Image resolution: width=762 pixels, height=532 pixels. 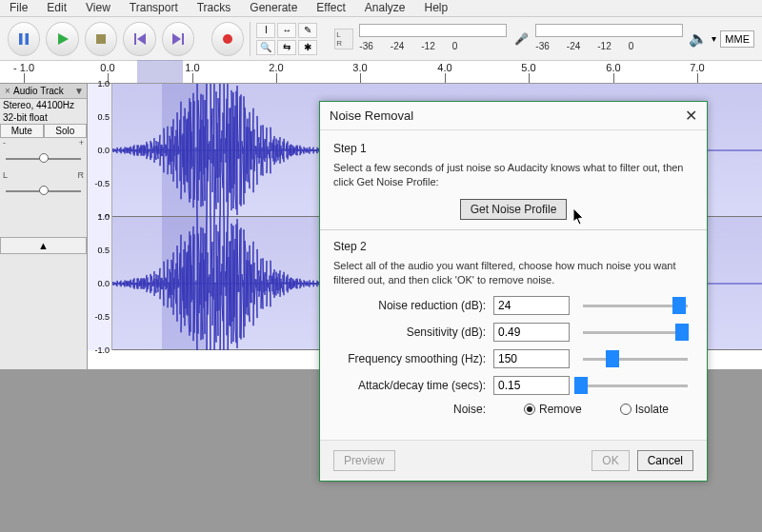 What do you see at coordinates (8, 91) in the screenshot?
I see `track-close-icon: ×` at bounding box center [8, 91].